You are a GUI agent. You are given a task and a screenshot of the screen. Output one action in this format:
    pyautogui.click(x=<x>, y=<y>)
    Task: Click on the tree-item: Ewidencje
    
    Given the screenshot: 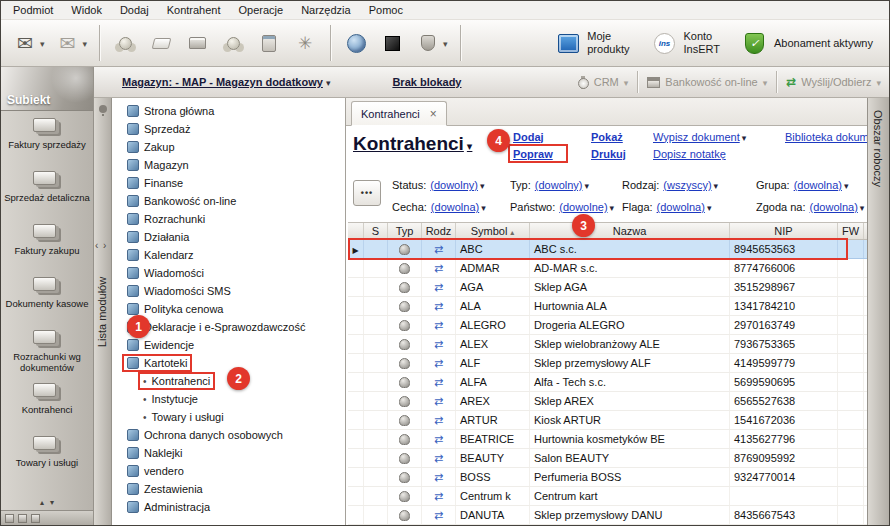 What is the action you would take?
    pyautogui.click(x=228, y=345)
    